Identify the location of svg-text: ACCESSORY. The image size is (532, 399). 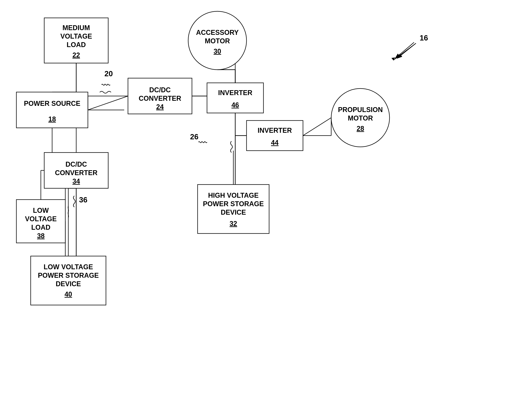
(217, 32).